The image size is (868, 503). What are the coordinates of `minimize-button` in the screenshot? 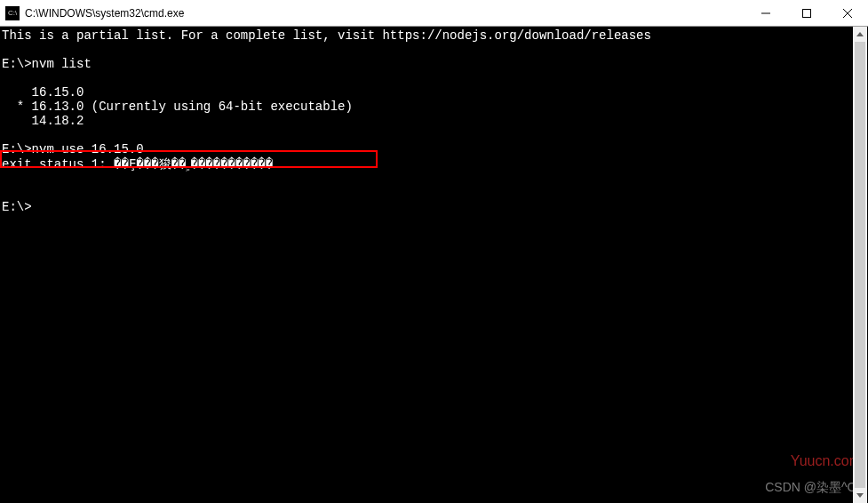 It's located at (766, 13).